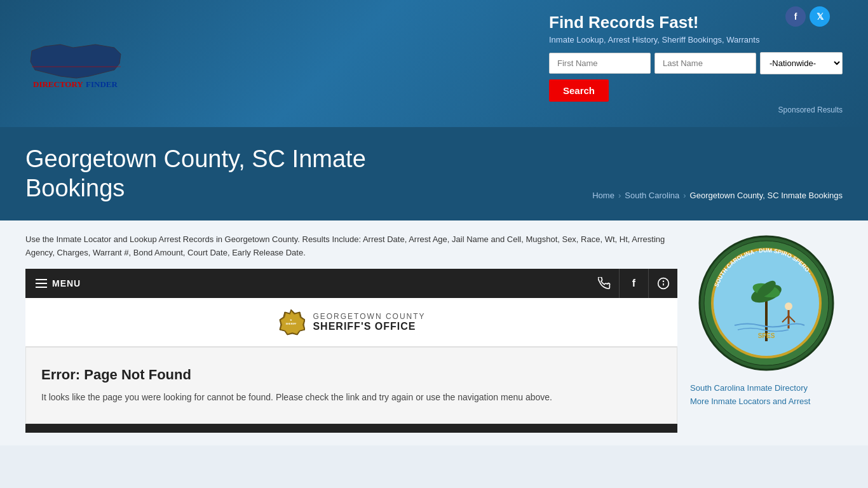 This screenshot has height=488, width=868. I want to click on nav-right-icons: f, so click(634, 283).